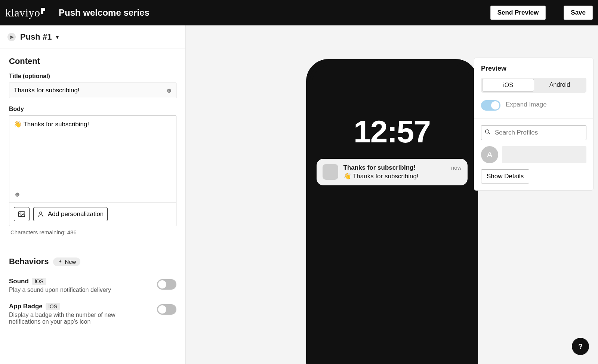 This screenshot has width=598, height=364. What do you see at coordinates (93, 151) in the screenshot?
I see `body-textarea: 👋 Thanks for subscribing!` at bounding box center [93, 151].